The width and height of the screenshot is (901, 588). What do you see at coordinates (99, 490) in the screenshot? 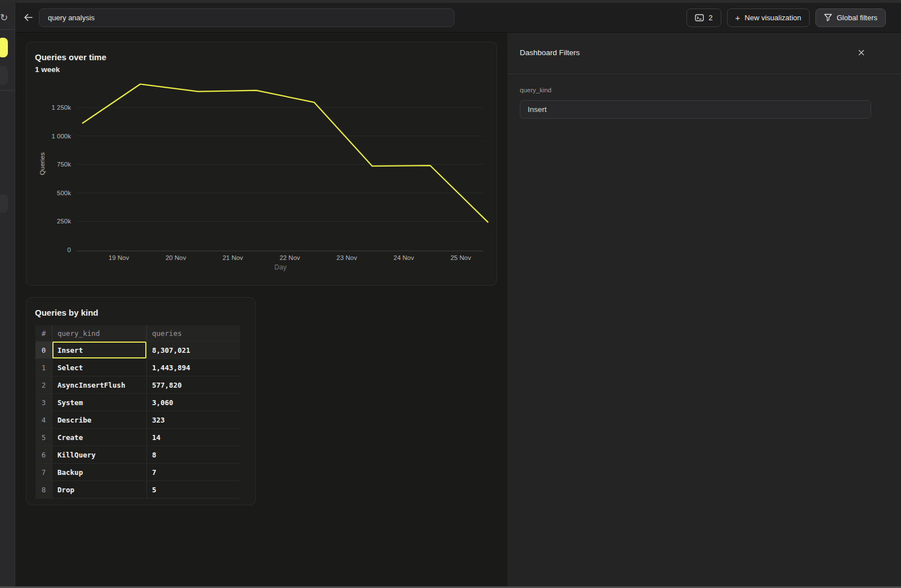
I see `query-kind-cell: Drop` at bounding box center [99, 490].